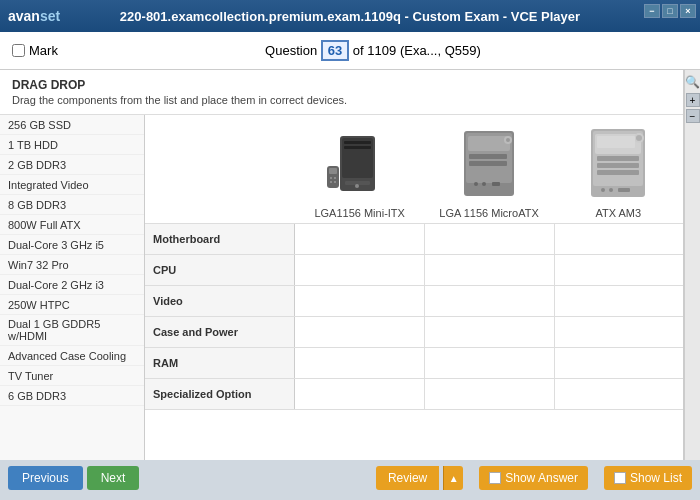 The height and width of the screenshot is (500, 700). Describe the element at coordinates (408, 478) in the screenshot. I see `review-button: Review` at that location.